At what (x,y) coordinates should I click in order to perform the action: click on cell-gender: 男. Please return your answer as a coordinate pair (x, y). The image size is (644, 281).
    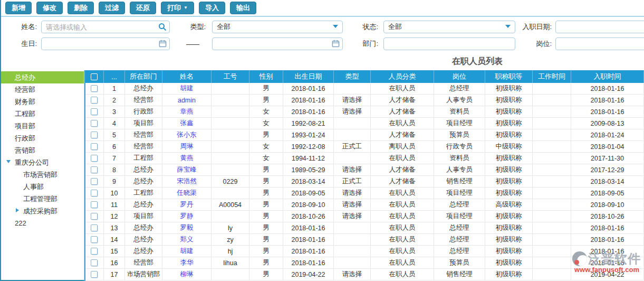
    Looking at the image, I should click on (266, 240).